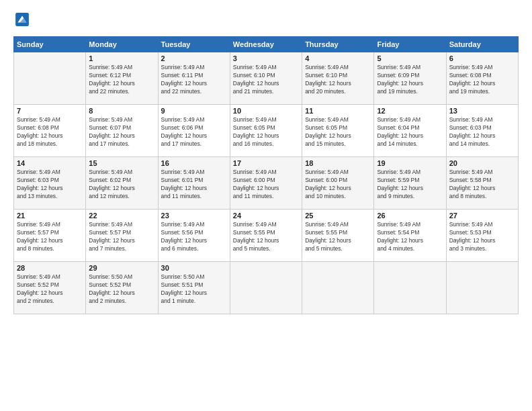  I want to click on calendar-cell: 23Sunrise: 5:49 AM Sunset: 5:56 PM Dayli…, so click(193, 236).